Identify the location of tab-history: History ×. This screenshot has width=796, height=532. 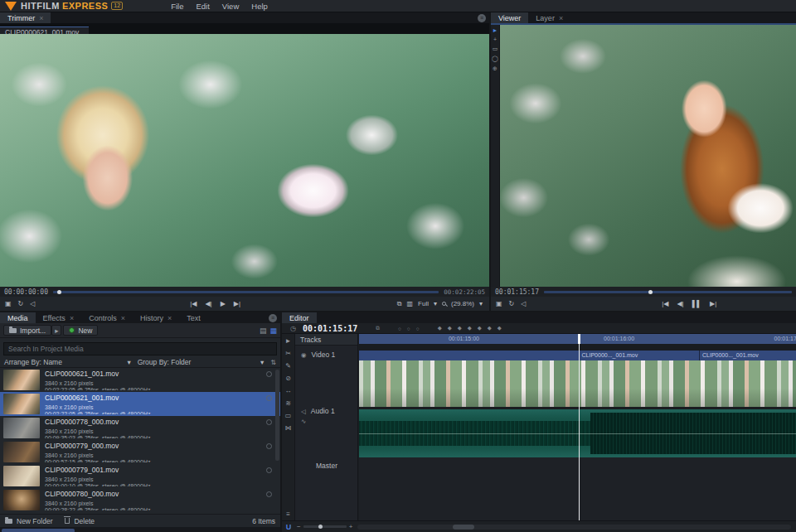
(156, 318).